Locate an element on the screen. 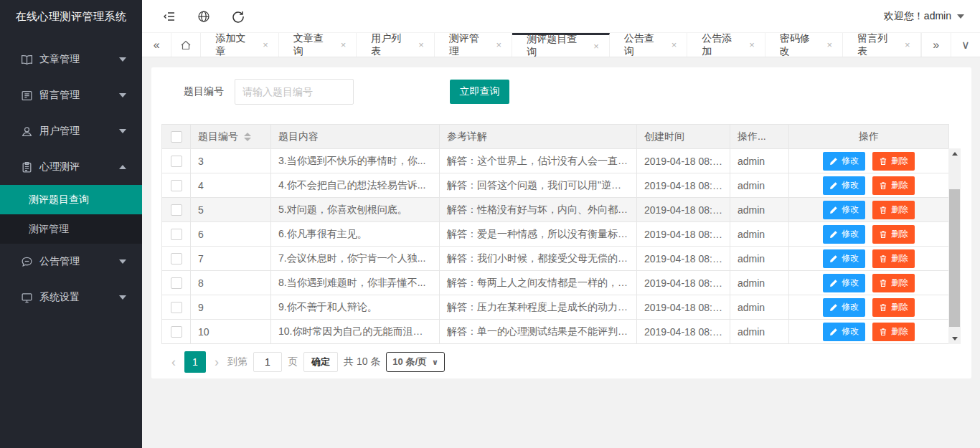  goto-page-input is located at coordinates (268, 362).